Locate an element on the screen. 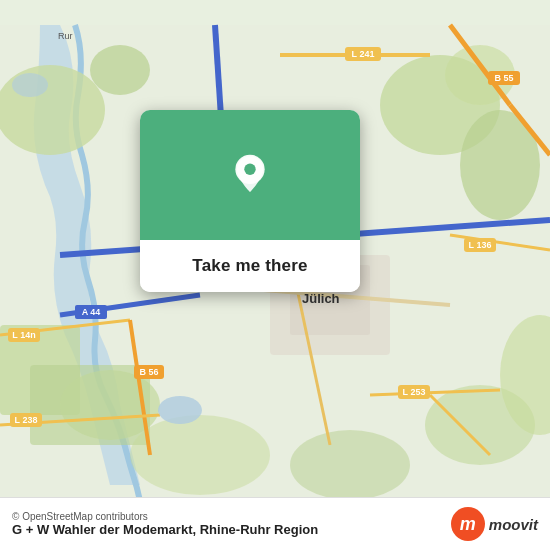 This screenshot has height=550, width=550. place-name: G + W Wahler der Modemarkt, Rhine-Ruhr R… is located at coordinates (165, 530).